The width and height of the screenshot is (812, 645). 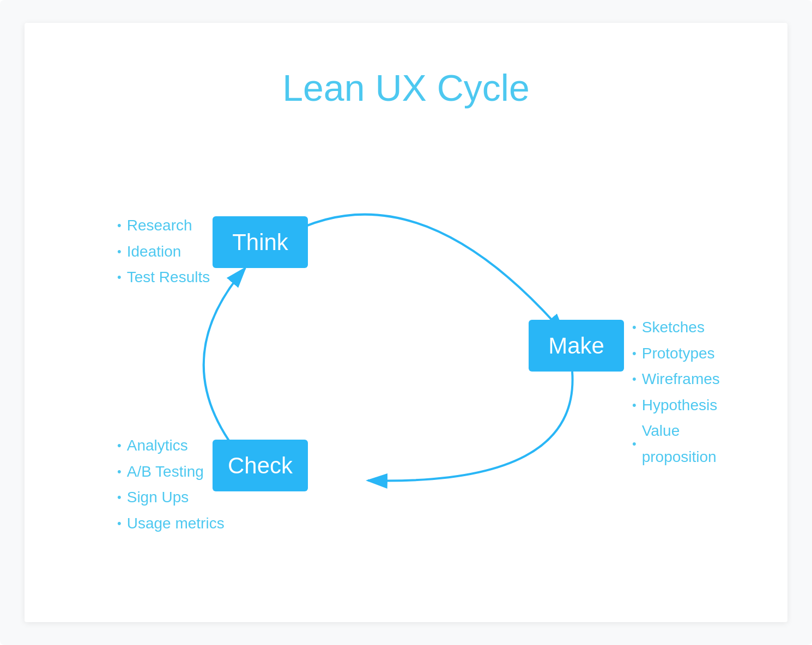 I want to click on check-label: Check, so click(x=260, y=466).